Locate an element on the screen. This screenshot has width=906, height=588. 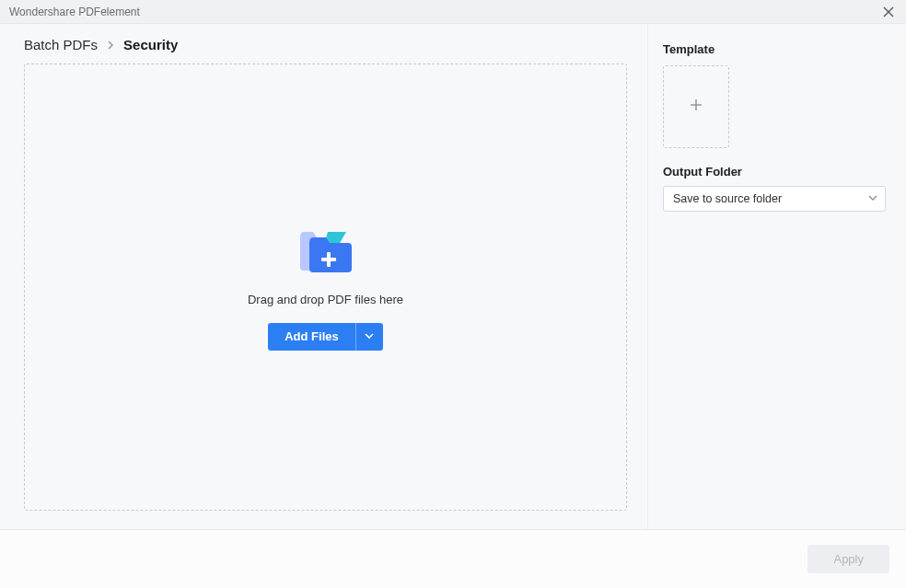
output-folder-section: Output Folder Save to source folder is located at coordinates (774, 188).